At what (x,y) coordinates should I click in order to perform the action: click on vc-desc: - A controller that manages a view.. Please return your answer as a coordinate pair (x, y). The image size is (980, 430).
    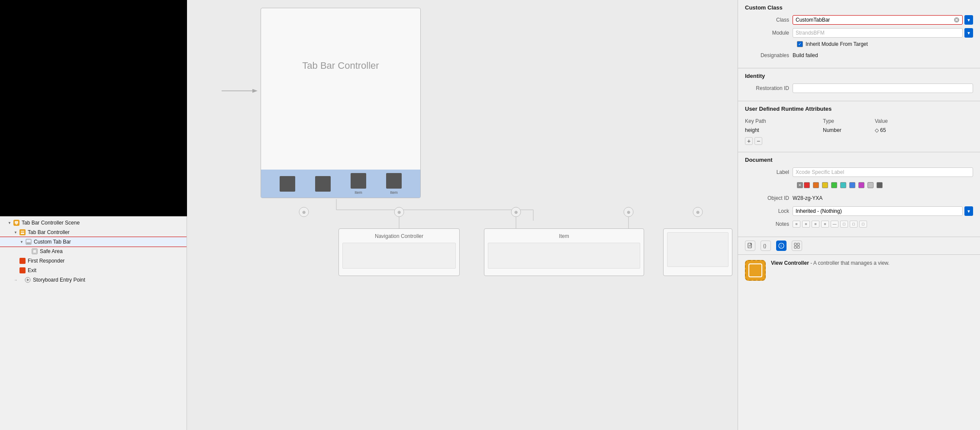
    Looking at the image, I should click on (850, 263).